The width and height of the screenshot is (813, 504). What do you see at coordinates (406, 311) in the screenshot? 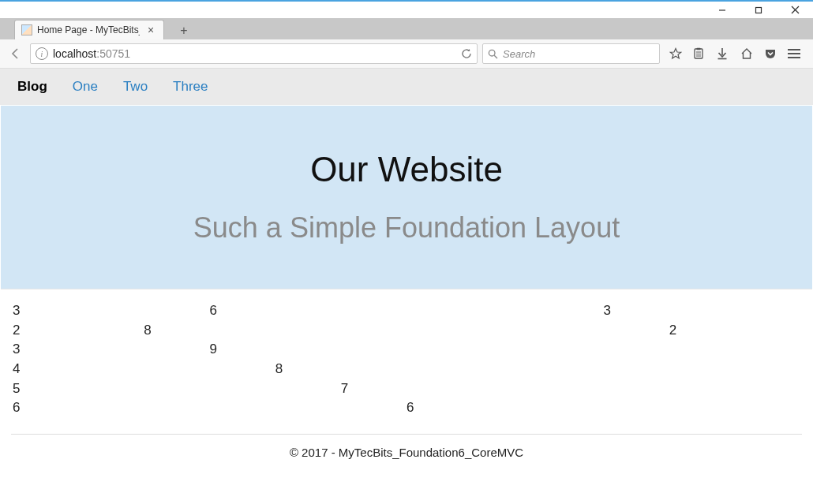
I see `grid-row: 363` at bounding box center [406, 311].